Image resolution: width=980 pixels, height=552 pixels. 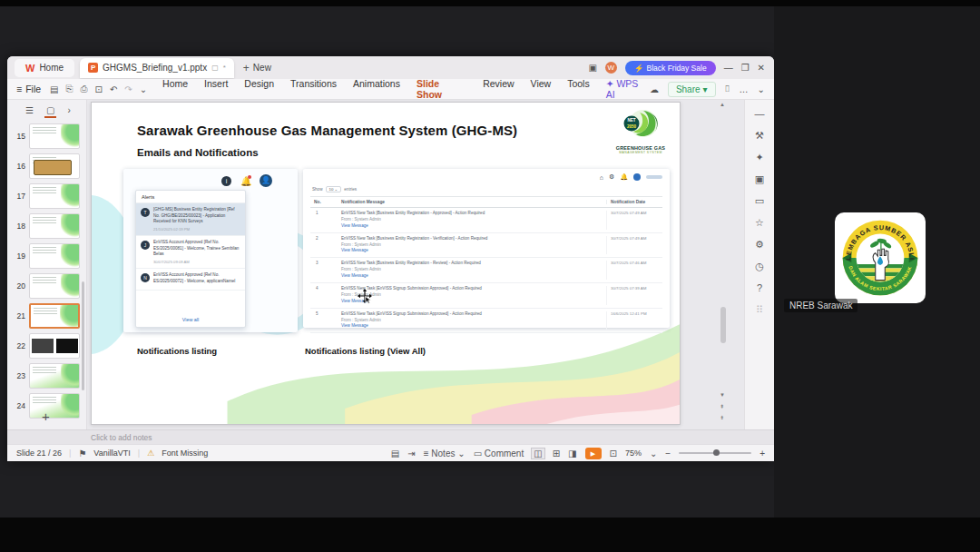 What do you see at coordinates (722, 395) in the screenshot?
I see `scroll-down-icon: ▼` at bounding box center [722, 395].